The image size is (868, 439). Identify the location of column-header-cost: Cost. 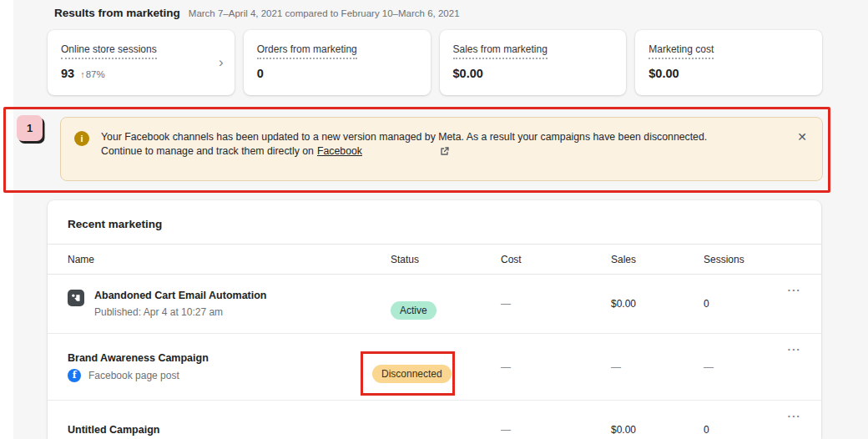
(556, 260).